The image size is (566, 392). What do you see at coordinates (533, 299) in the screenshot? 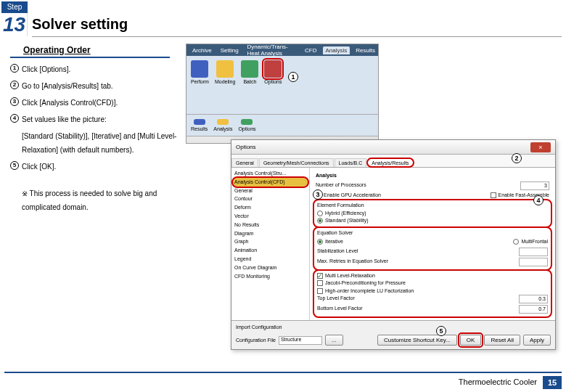
I see `top-level-input: 0.3` at bounding box center [533, 299].